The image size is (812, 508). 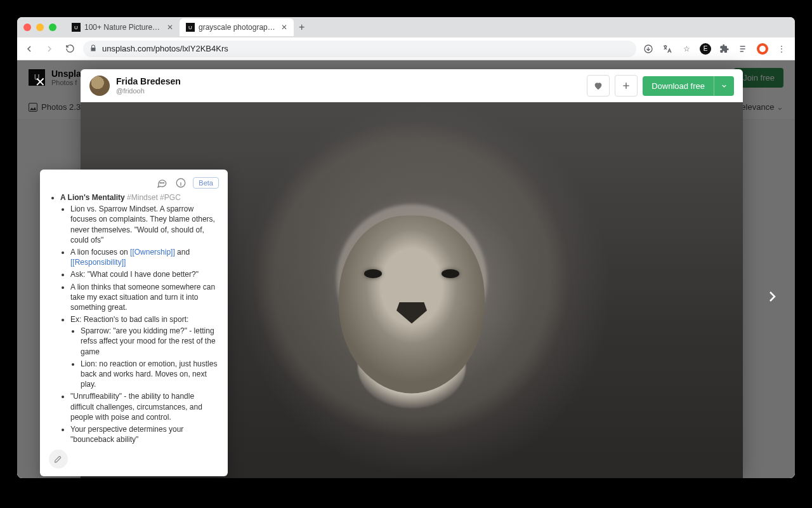 I want to click on note-bullet: Your perspective determines your "bounce…, so click(x=145, y=434).